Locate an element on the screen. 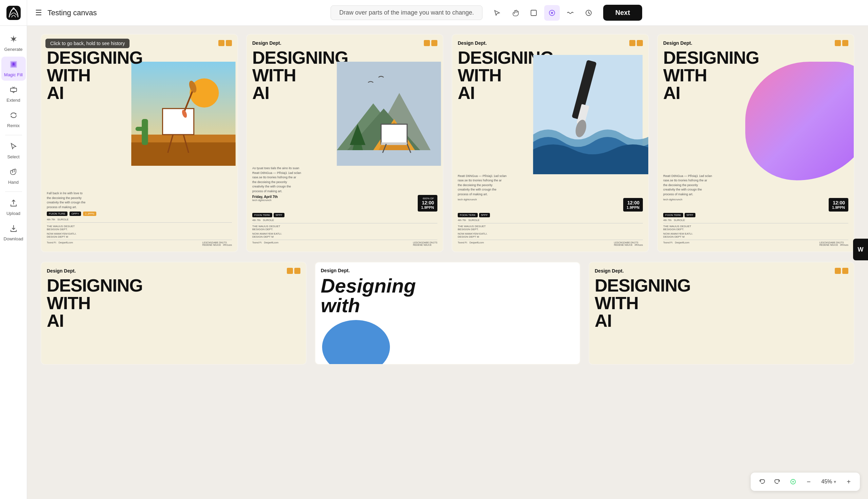 The height and width of the screenshot is (499, 868). upload-icon is located at coordinates (14, 204).